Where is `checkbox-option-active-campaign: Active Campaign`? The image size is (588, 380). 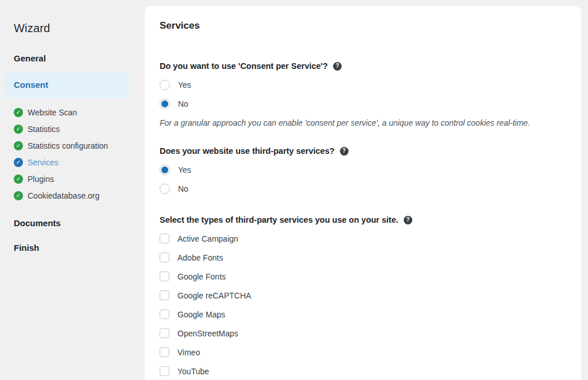 checkbox-option-active-campaign: Active Campaign is located at coordinates (363, 239).